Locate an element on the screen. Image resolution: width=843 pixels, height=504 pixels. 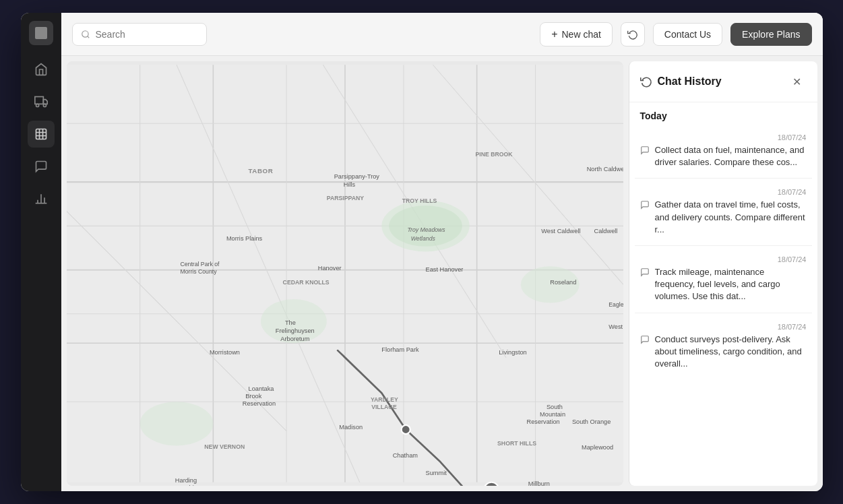
svg-text: Maplewood is located at coordinates (597, 447).